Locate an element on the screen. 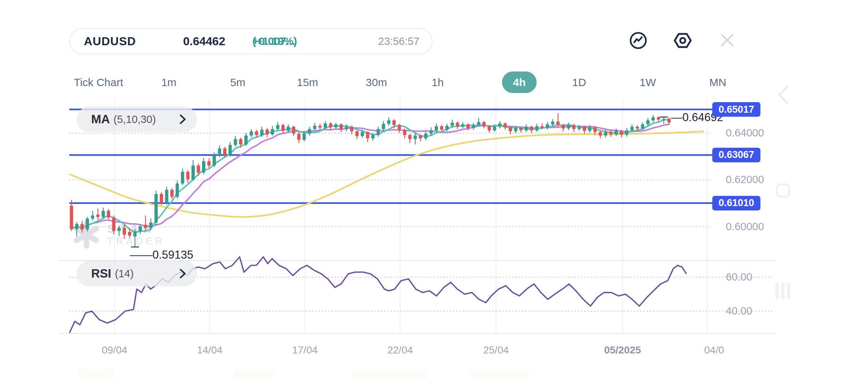 The image size is (868, 379). date-label: 14/04 is located at coordinates (210, 350).